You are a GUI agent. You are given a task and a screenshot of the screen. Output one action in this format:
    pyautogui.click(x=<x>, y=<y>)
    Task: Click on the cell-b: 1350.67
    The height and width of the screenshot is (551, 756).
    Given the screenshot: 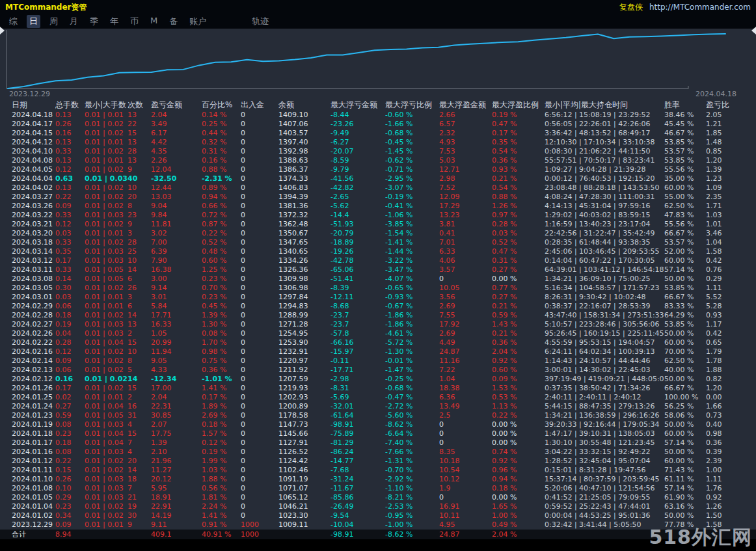 What is the action you would take?
    pyautogui.click(x=304, y=234)
    